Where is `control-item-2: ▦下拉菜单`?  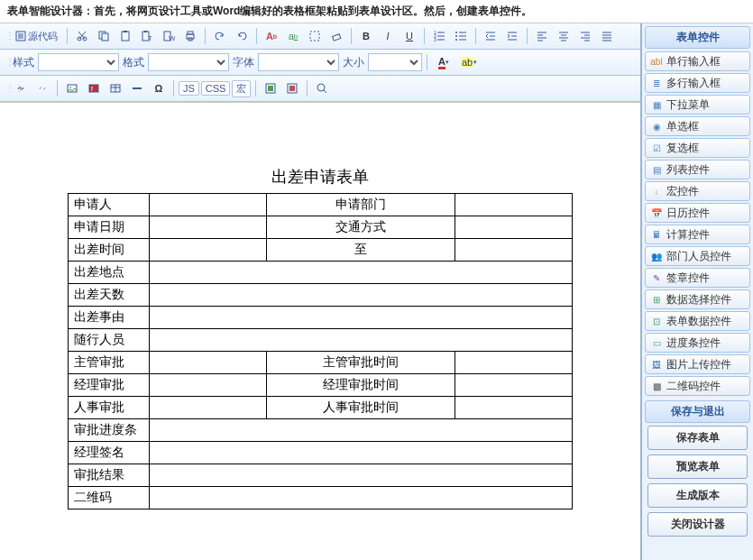 control-item-2: ▦下拉菜单 is located at coordinates (698, 105).